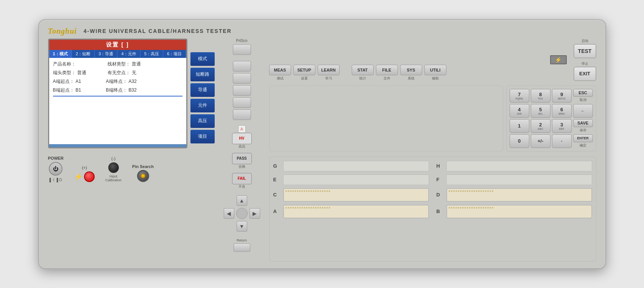 Image resolution: width=644 pixels, height=288 pixels. What do you see at coordinates (203, 137) in the screenshot?
I see `sidebar-btn-item: 项目` at bounding box center [203, 137].